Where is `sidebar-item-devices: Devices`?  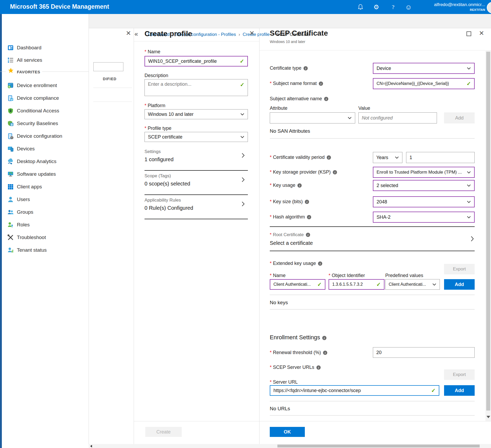 sidebar-item-devices: Devices is located at coordinates (44, 149).